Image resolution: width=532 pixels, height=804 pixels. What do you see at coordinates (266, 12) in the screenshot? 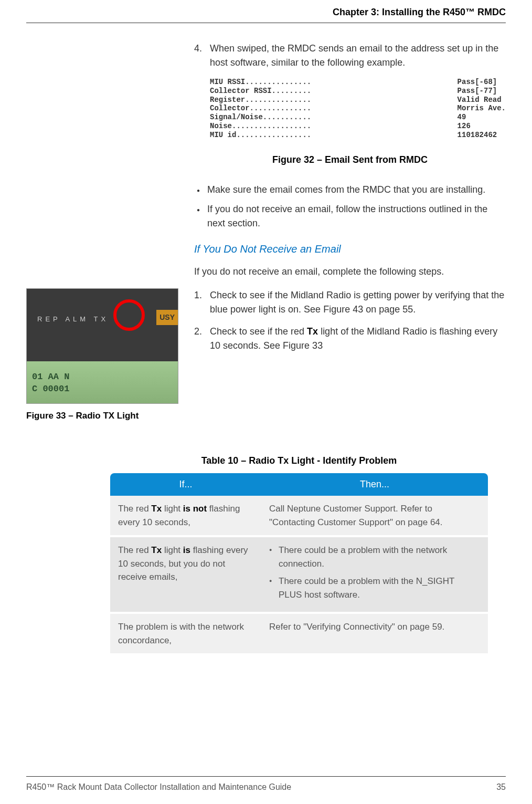
I see `page-header: Chapter 3: Installing the R450™ RMDC` at bounding box center [266, 12].